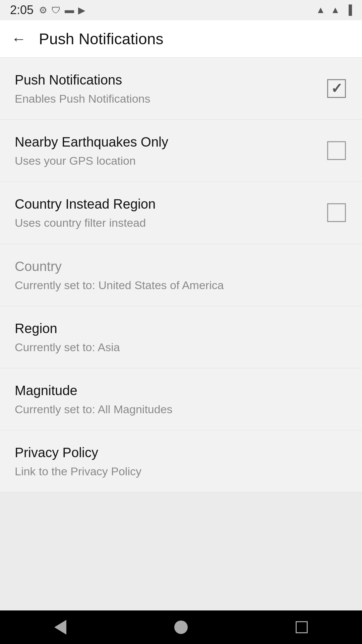 This screenshot has width=362, height=644. What do you see at coordinates (19, 39) in the screenshot?
I see `back-button: ←` at bounding box center [19, 39].